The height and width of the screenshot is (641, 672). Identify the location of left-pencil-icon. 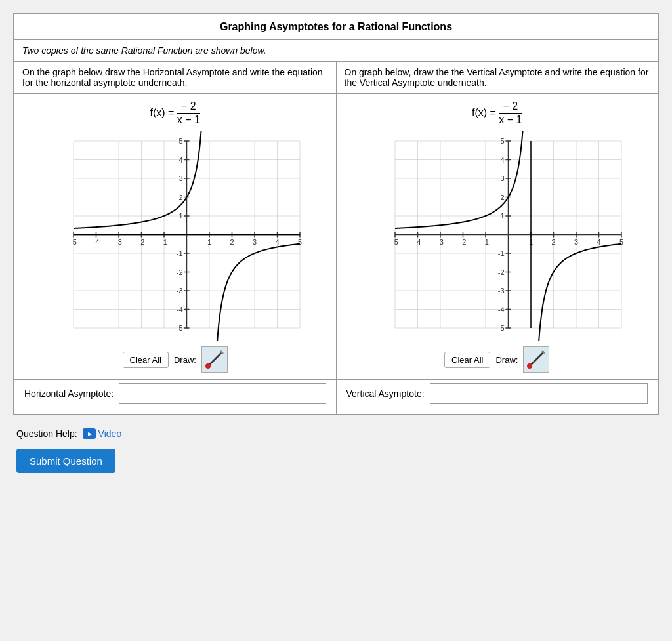
(215, 360).